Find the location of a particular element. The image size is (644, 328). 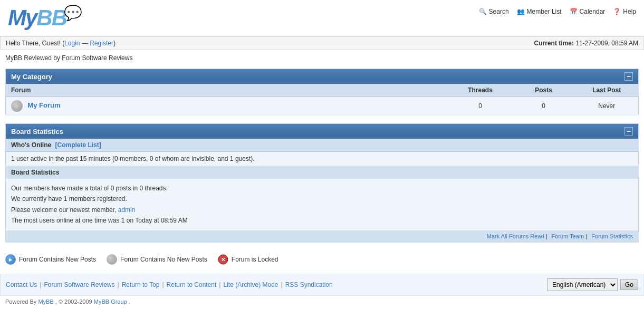

forum-software-reviews-link: Forum Software Reviews is located at coordinates (79, 285).